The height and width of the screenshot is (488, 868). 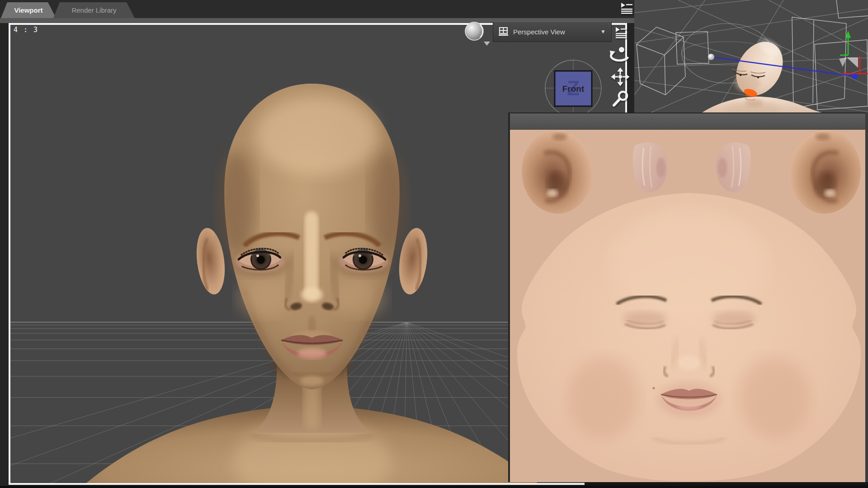 What do you see at coordinates (650, 167) in the screenshot?
I see `texture-eyelid-left` at bounding box center [650, 167].